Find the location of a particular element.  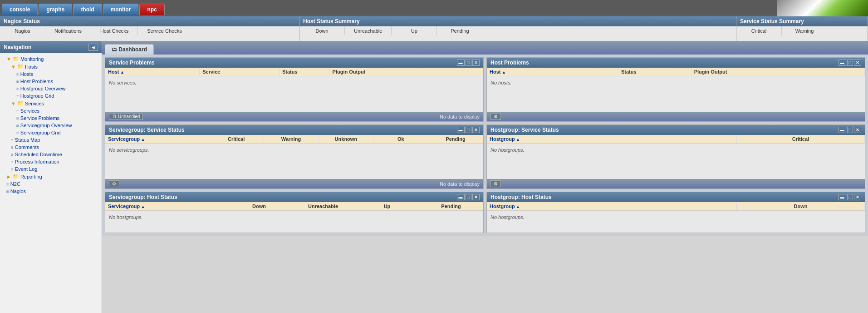

service-problems-close-icon: ✕ is located at coordinates (476, 63).